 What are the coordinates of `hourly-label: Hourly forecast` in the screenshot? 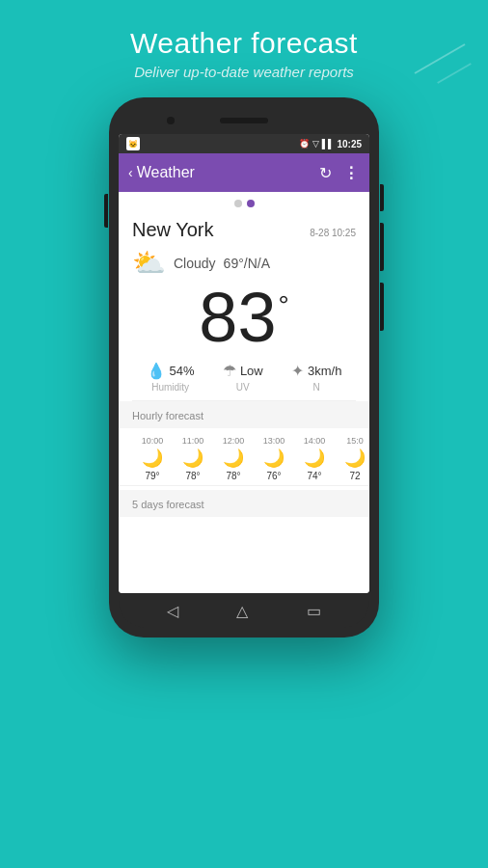 It's located at (168, 416).